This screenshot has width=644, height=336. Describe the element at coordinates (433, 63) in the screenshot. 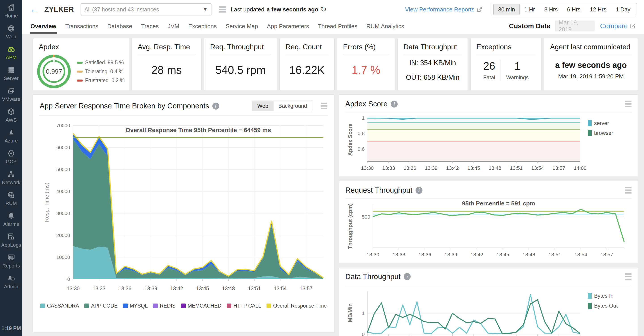

I see `data-in-value: IN: 354 KB/Min` at that location.